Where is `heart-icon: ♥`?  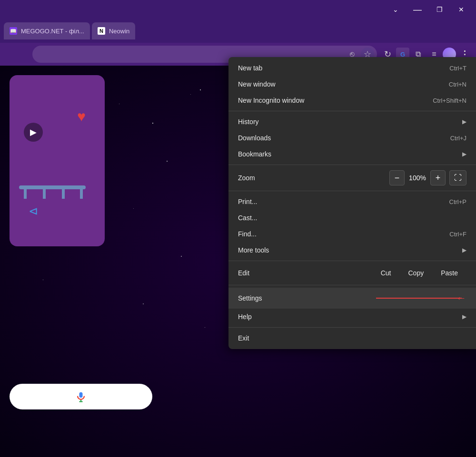 heart-icon: ♥ is located at coordinates (81, 117).